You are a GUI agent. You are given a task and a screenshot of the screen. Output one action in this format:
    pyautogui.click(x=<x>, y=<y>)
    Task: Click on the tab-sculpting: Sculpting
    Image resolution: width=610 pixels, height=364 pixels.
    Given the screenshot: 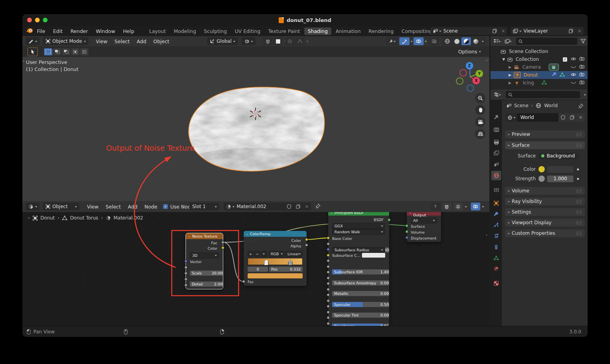 What is the action you would take?
    pyautogui.click(x=215, y=31)
    